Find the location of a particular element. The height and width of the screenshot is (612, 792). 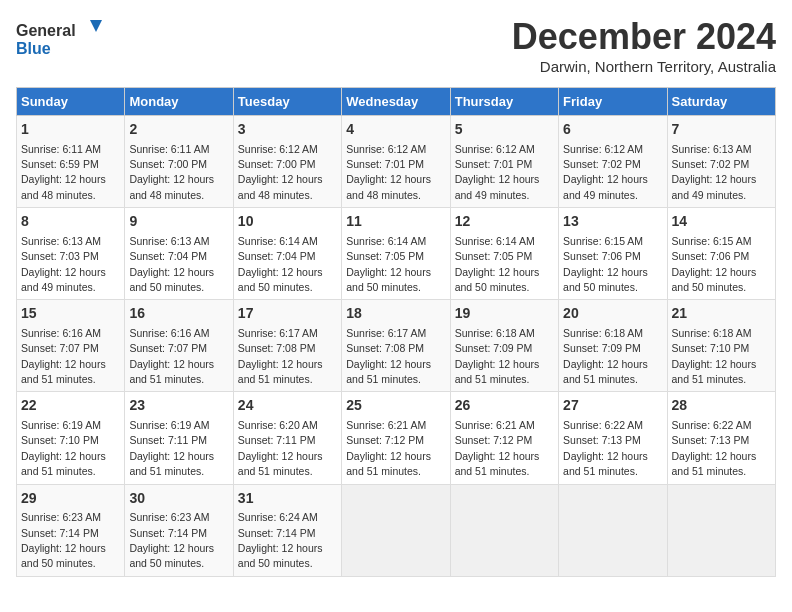

calendar-cell: 12Sunrise: 6:14 AMSunset: 7:05 PMDayligh… is located at coordinates (504, 254).